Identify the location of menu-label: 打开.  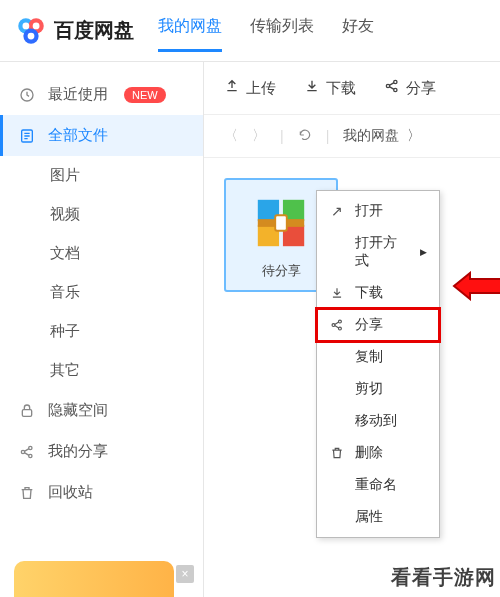
(369, 211).